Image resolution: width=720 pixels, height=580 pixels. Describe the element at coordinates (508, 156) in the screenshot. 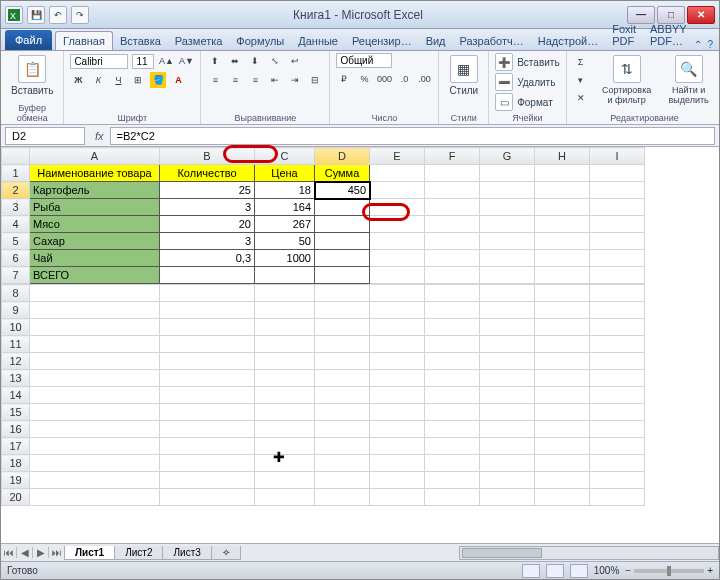

I see `col-header-G: G` at that location.